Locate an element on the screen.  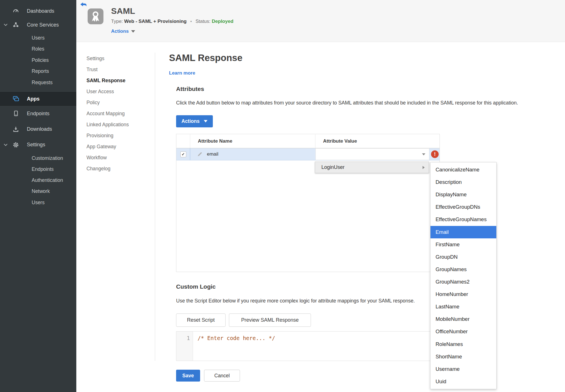
header-actions-label: Actions is located at coordinates (120, 31).